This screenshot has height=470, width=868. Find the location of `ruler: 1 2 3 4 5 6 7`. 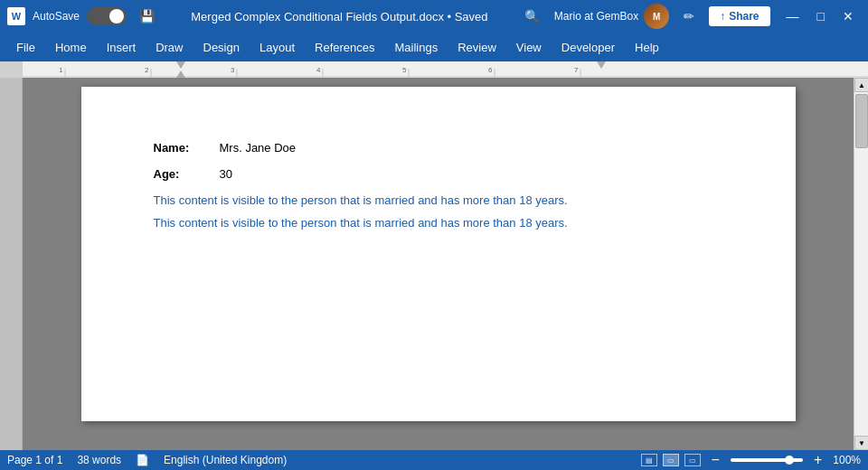

ruler: 1 2 3 4 5 6 7 is located at coordinates (434, 70).